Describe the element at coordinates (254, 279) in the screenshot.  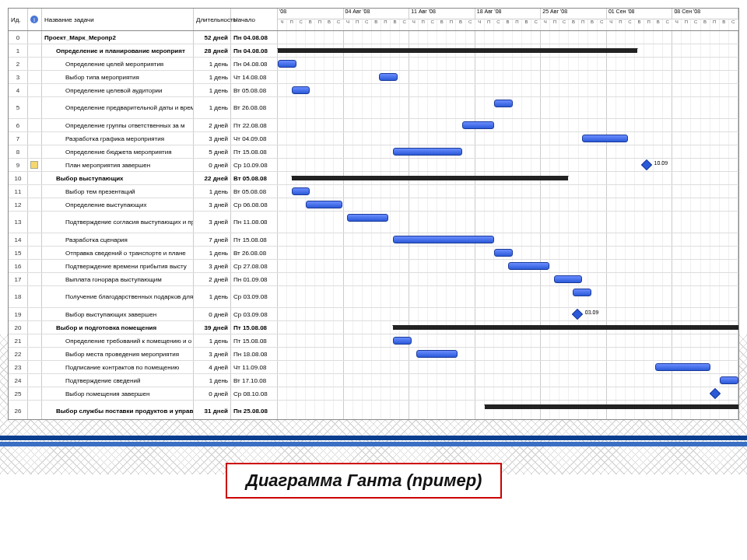
I see `cell-start: Пн 01.09.08` at that location.